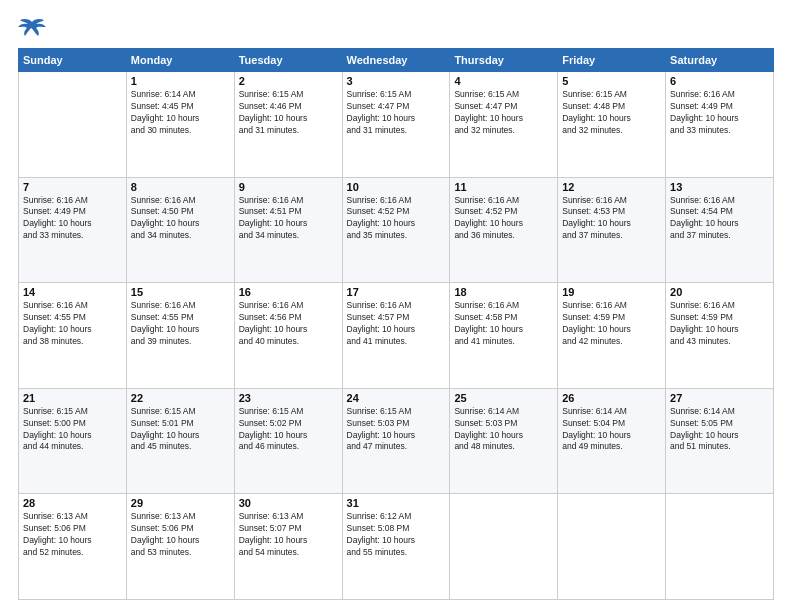  I want to click on day-info: Sunrise: 6:14 AM Sunset: 4:45 PM Dayligh…, so click(180, 113).